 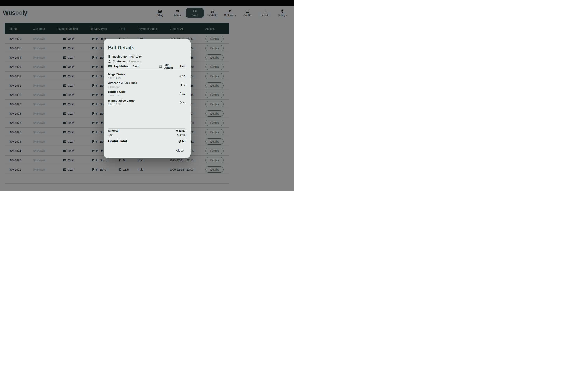 I want to click on item-name: Hotdog Club, so click(x=147, y=92).